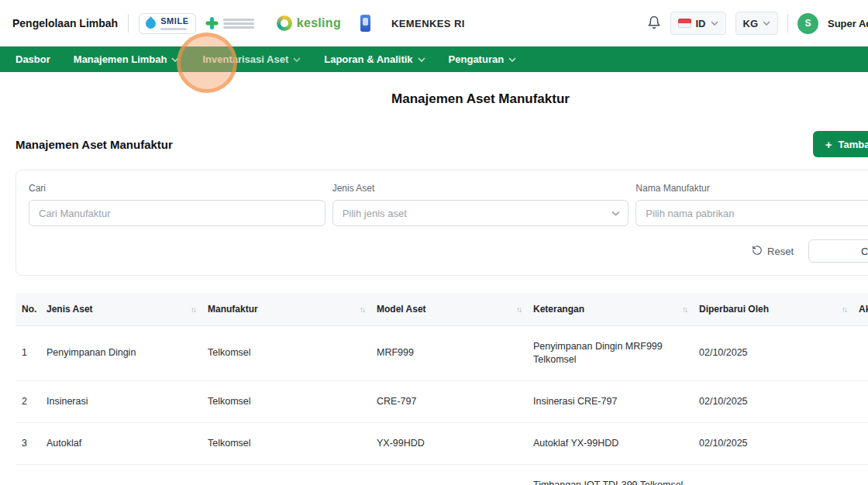  Describe the element at coordinates (374, 59) in the screenshot. I see `nav-item-laporan-analitik: Laporan & Analitik` at that location.